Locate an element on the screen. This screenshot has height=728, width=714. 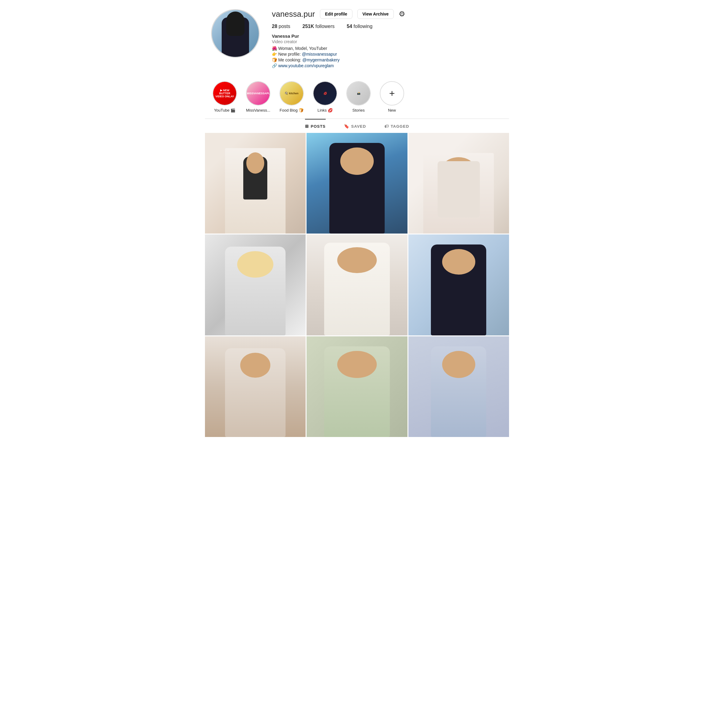
profile-info: vanessa.pur Edit profile View Archive ⚙ … is located at coordinates (387, 39).